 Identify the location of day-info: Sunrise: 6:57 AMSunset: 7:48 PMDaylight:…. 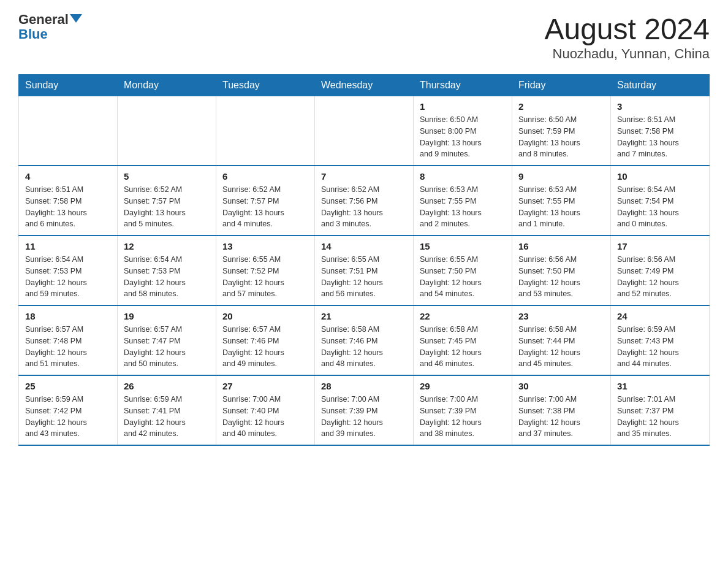
(68, 347).